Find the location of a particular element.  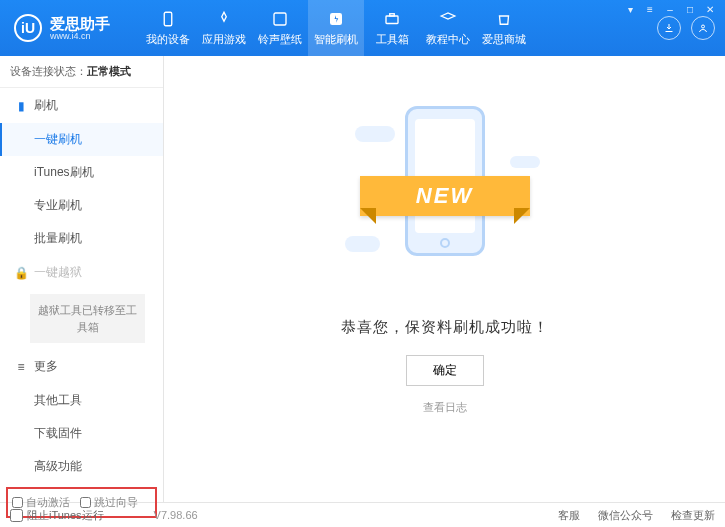

sidebar-item-itunes-flash: iTunes刷机 is located at coordinates (82, 172).